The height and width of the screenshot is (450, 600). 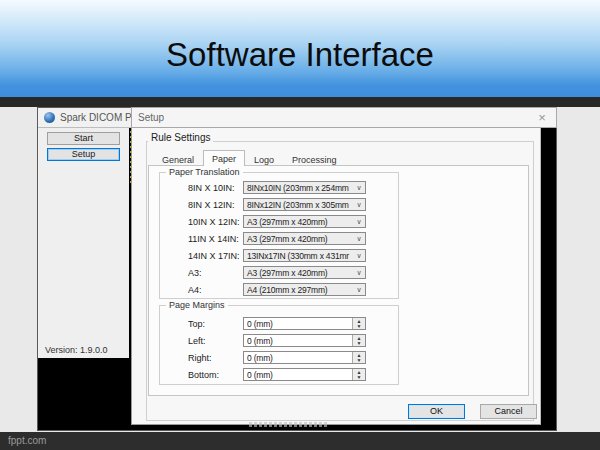 What do you see at coordinates (344, 118) in the screenshot?
I see `setup-dialog-titlebar: Setup ×` at bounding box center [344, 118].